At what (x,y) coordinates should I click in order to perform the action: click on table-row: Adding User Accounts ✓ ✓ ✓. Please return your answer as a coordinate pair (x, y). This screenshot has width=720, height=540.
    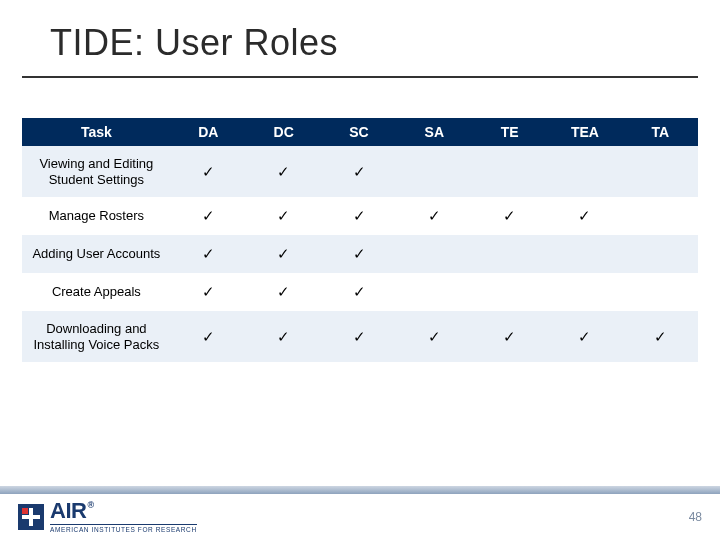
    Looking at the image, I should click on (360, 254).